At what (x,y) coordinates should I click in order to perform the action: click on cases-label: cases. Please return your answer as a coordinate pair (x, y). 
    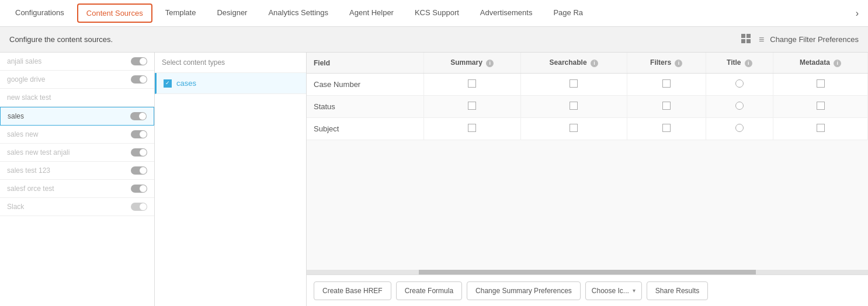
    Looking at the image, I should click on (186, 83).